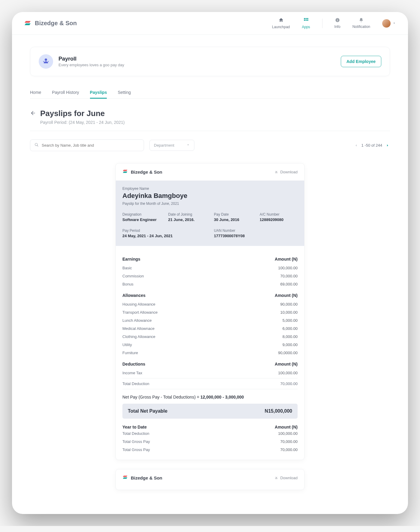  What do you see at coordinates (210, 411) in the screenshot?
I see `net-payable-box: Total Net Payable N15,000,000` at bounding box center [210, 411].